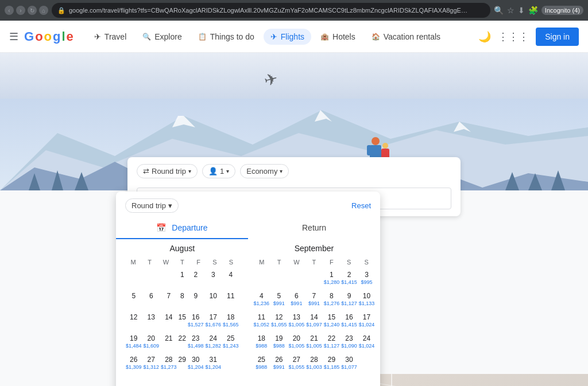  What do you see at coordinates (297, 301) in the screenshot?
I see `sep-day-6: 6$991` at bounding box center [297, 301].